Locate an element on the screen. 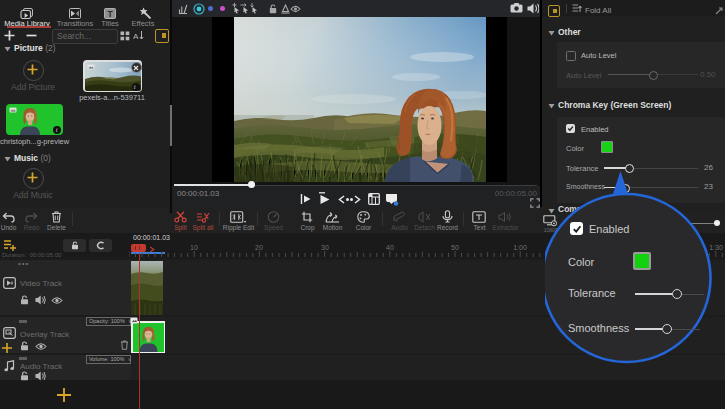 This screenshot has height=409, width=725. svg-text: T is located at coordinates (110, 14).